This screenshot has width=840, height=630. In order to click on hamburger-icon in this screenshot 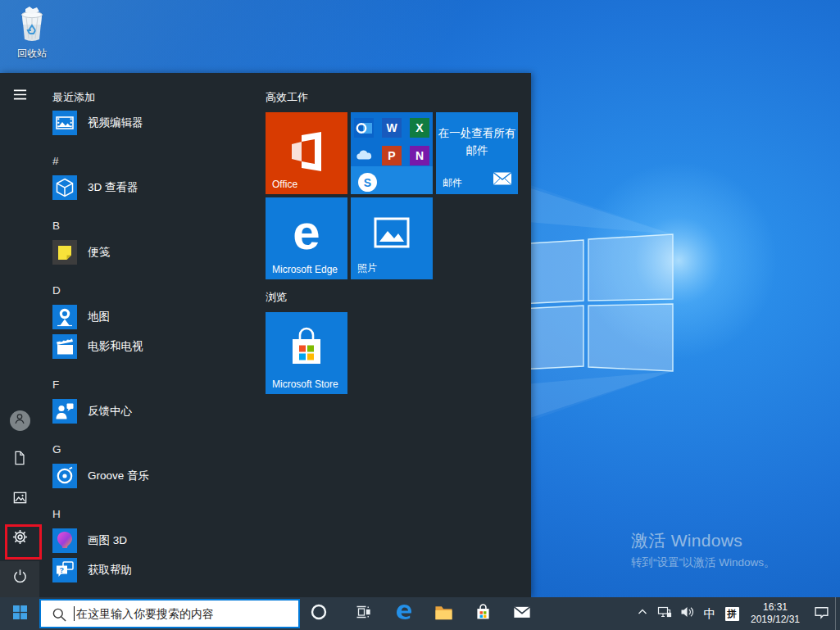, I will do `click(20, 97)`.